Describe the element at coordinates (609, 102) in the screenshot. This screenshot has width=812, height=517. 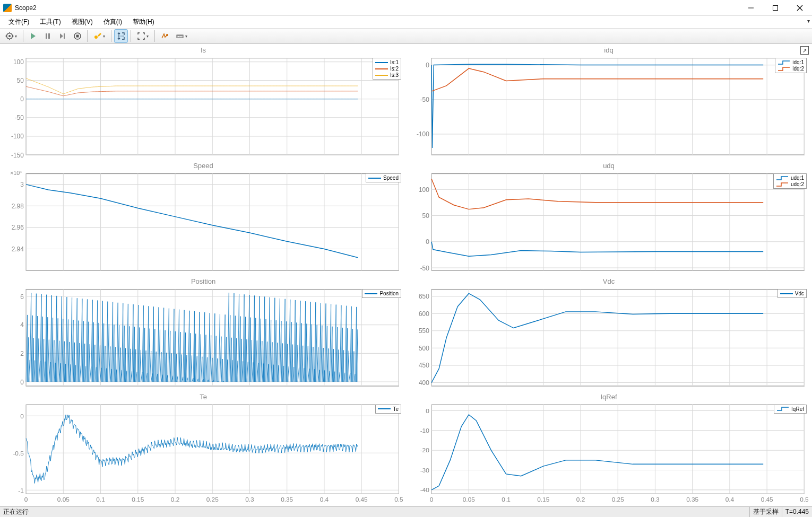
I see `plot-idq: idq-100-500idq:1idq:2` at that location.